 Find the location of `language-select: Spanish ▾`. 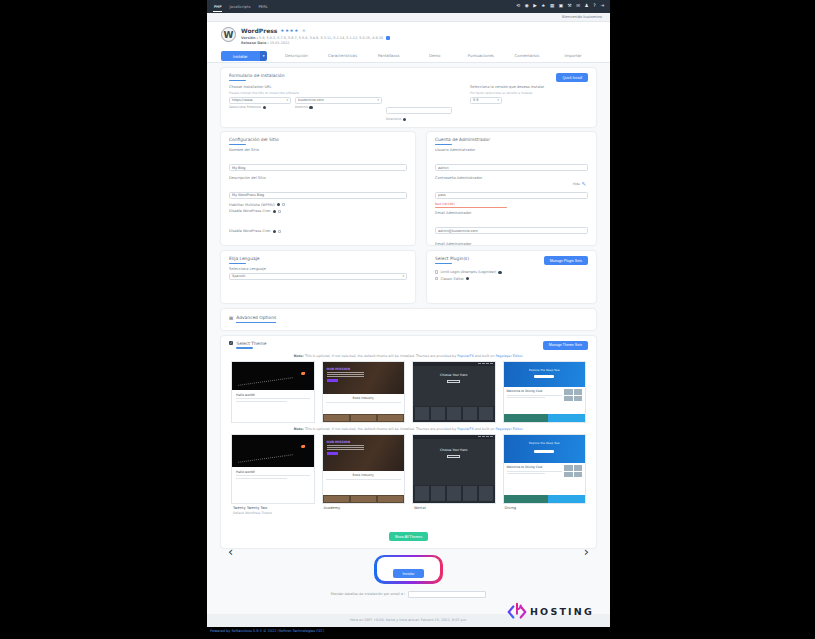

language-select: Spanish ▾ is located at coordinates (318, 276).